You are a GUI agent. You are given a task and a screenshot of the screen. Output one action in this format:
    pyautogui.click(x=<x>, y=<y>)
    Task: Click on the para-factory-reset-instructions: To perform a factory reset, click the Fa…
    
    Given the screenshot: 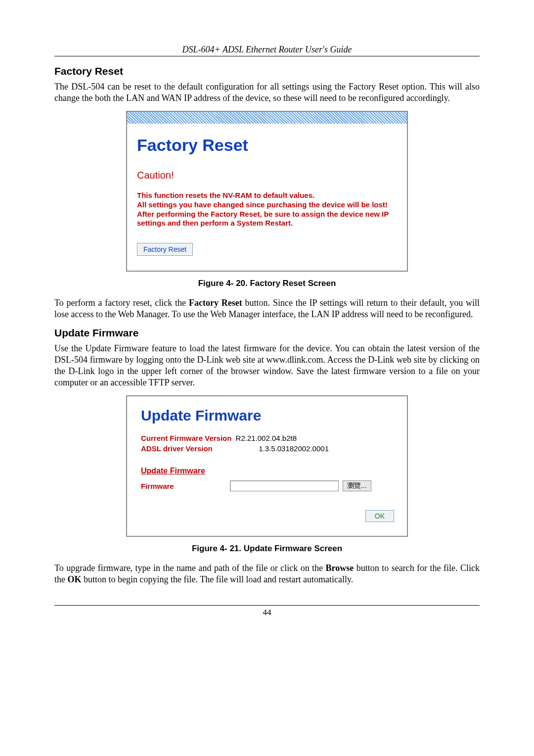 What is the action you would take?
    pyautogui.click(x=267, y=309)
    